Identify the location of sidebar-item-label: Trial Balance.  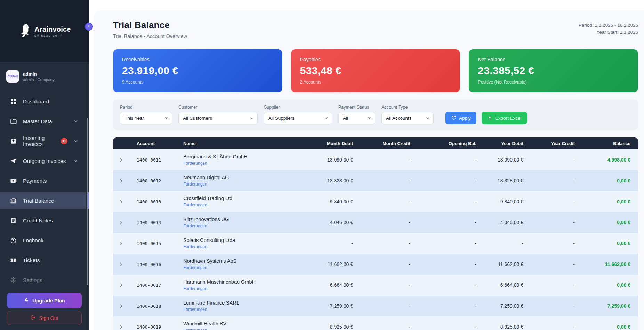
(39, 201).